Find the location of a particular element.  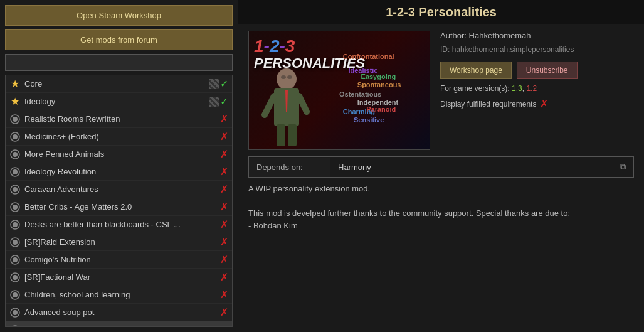

personality-word-easygoing: Easygoing is located at coordinates (379, 77).